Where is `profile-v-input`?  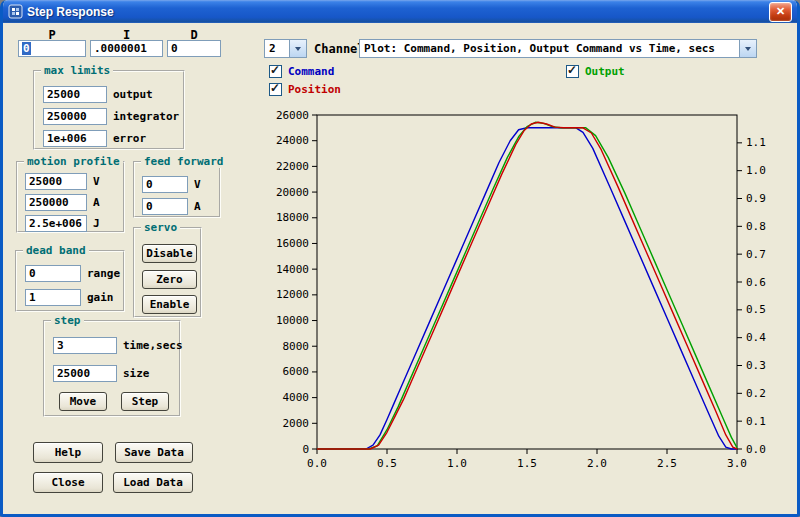 profile-v-input is located at coordinates (56, 182).